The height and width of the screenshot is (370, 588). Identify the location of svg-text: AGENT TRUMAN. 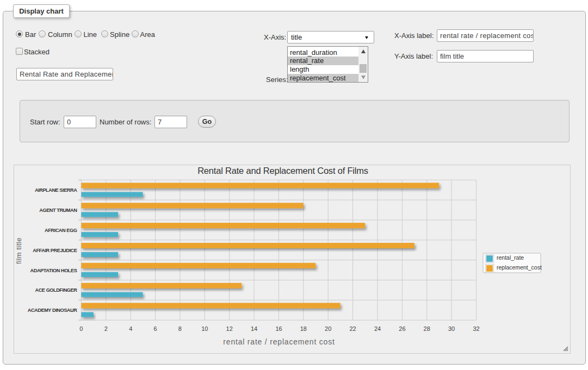
(58, 210).